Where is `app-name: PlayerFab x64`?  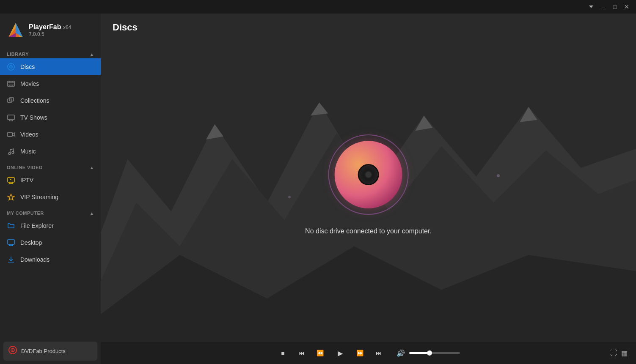
app-name: PlayerFab x64 is located at coordinates (50, 27).